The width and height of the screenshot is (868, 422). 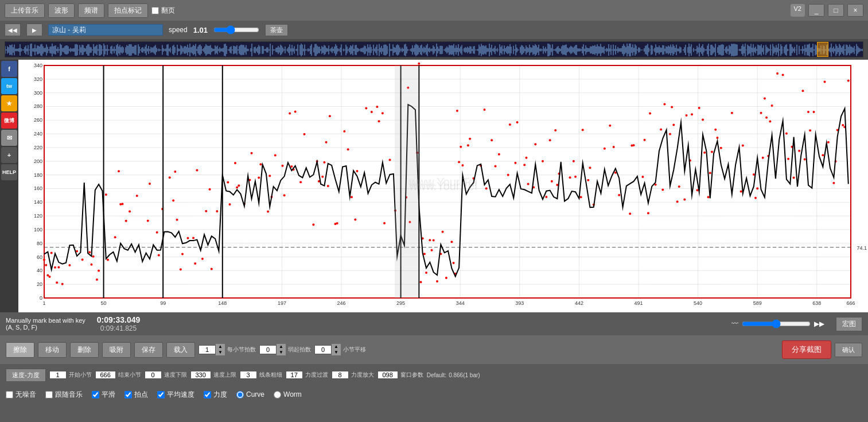 I want to click on end-bar-input, so click(x=106, y=375).